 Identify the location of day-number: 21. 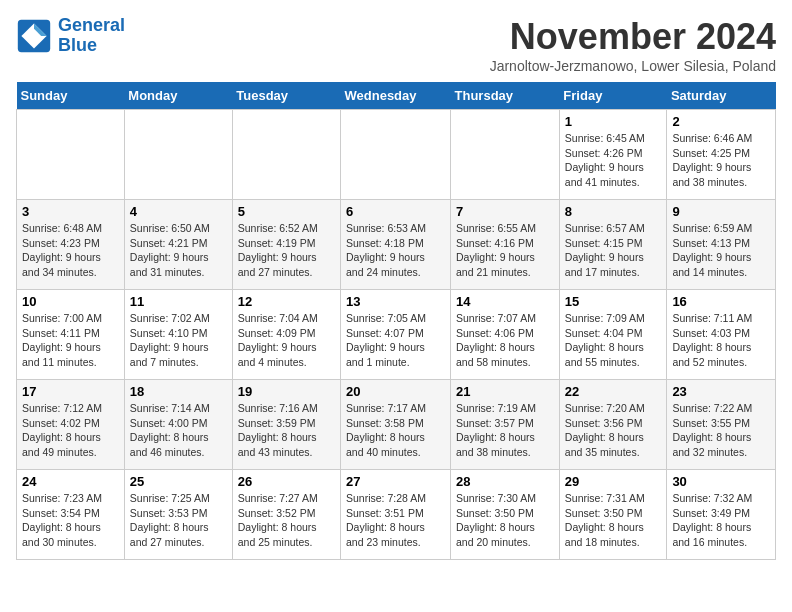
(505, 392).